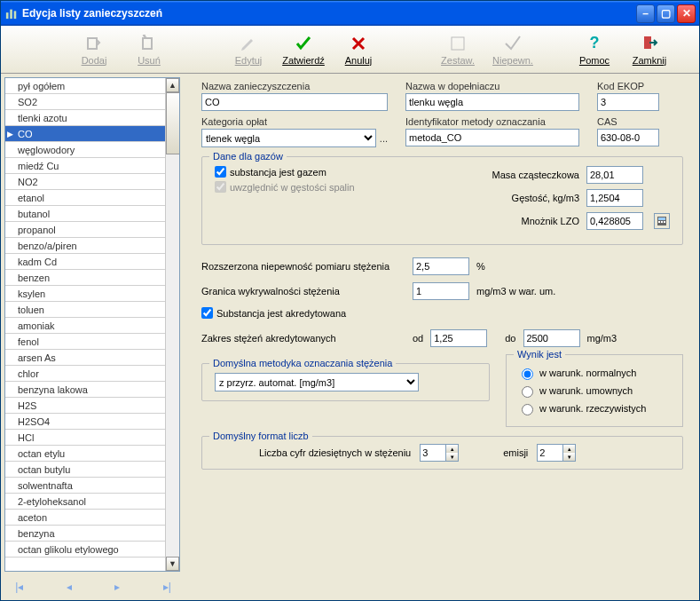  What do you see at coordinates (92, 150) in the screenshot?
I see `list-item: węglowodory` at bounding box center [92, 150].